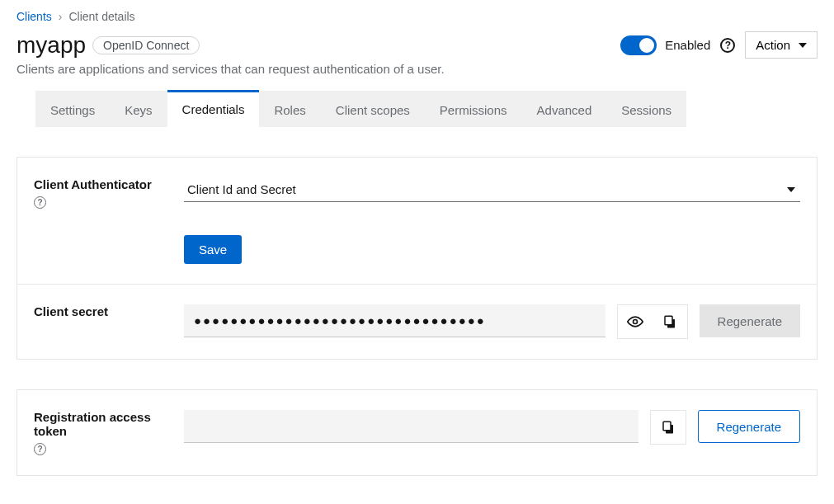 This screenshot has width=834, height=504. Describe the element at coordinates (564, 109) in the screenshot. I see `tab-advanced: Advanced` at that location.